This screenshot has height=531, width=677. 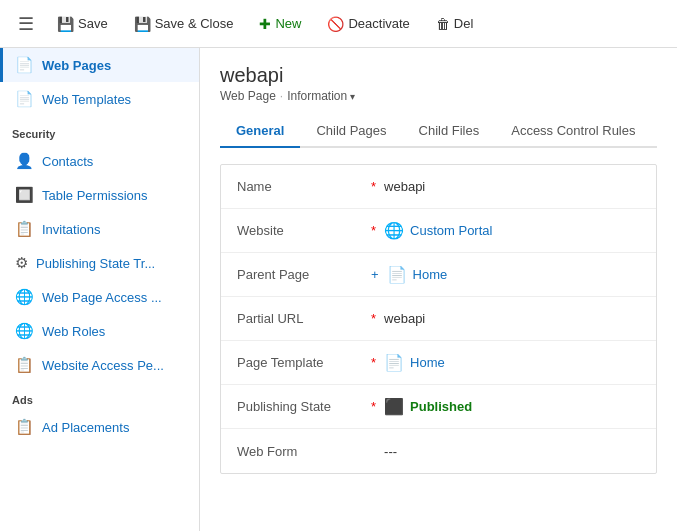 What do you see at coordinates (336, 24) in the screenshot?
I see `deactivate-icon: 🚫` at bounding box center [336, 24].